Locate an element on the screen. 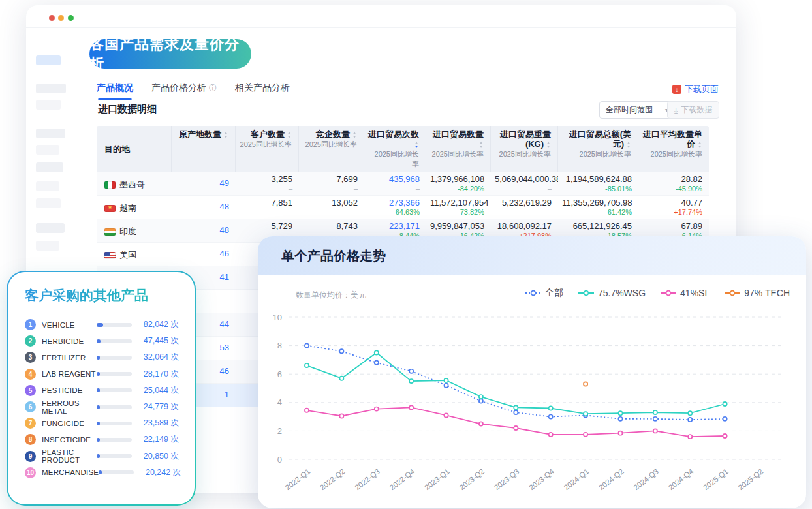 This screenshot has height=509, width=812. data-point-全部 is located at coordinates (411, 371).